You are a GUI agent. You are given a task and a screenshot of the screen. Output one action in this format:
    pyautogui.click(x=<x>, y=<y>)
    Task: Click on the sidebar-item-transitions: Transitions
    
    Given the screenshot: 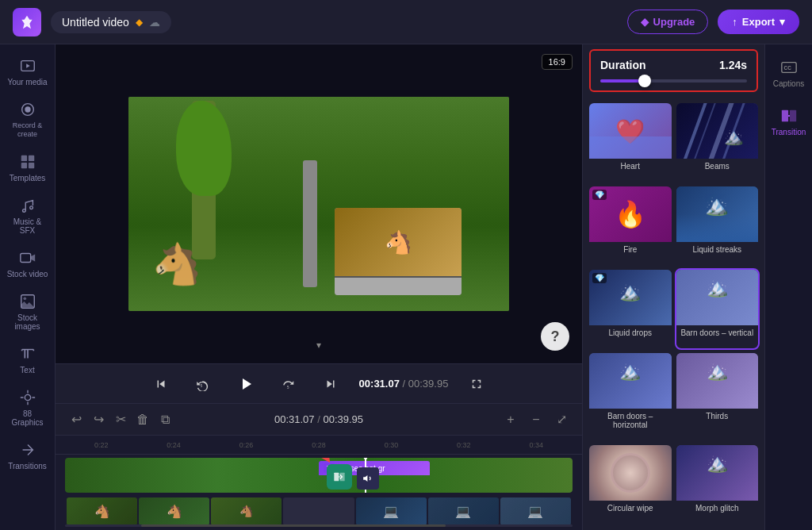 What is the action you would take?
    pyautogui.click(x=28, y=455)
    